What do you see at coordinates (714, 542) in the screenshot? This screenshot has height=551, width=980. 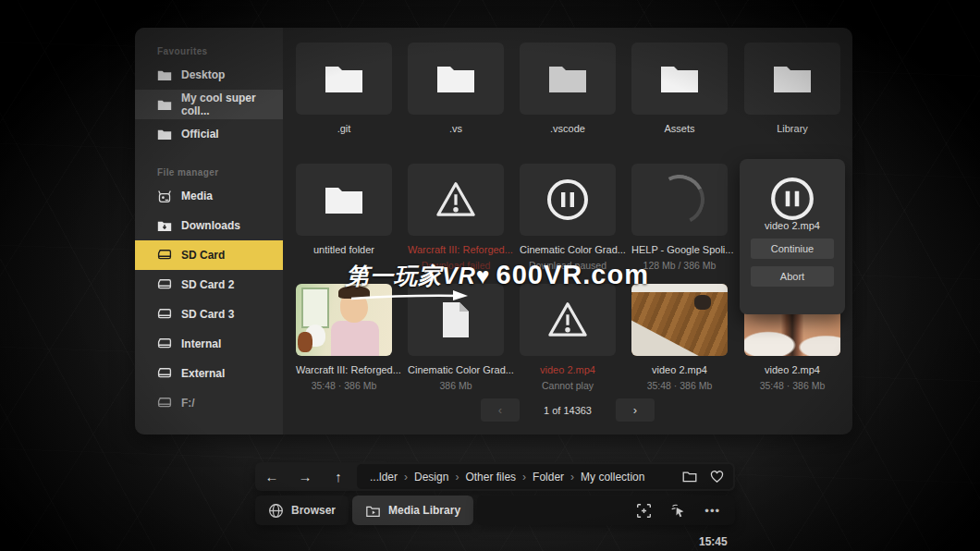 I see `clock: 15:45` at bounding box center [714, 542].